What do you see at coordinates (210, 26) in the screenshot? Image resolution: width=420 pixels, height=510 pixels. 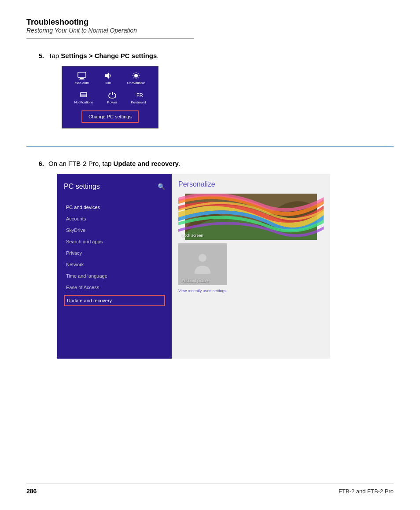 I see `page-header: Troubleshooting Restoring Your Unit to N…` at bounding box center [210, 26].